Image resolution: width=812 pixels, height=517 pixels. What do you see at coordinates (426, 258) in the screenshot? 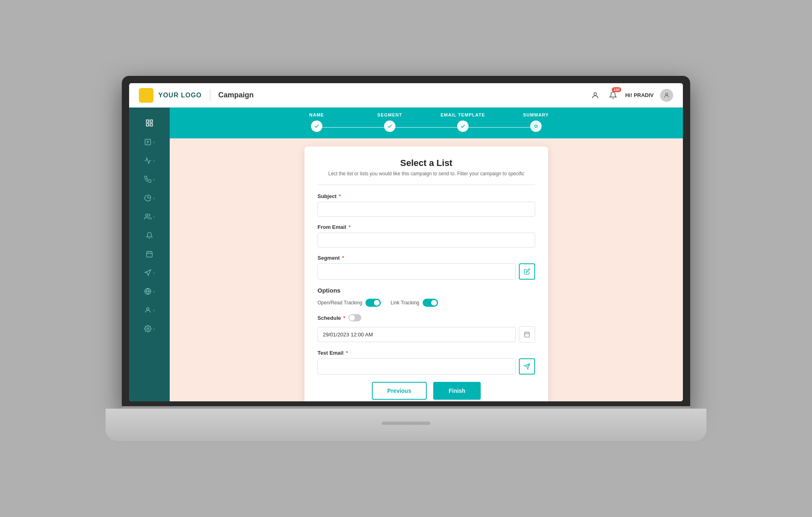
I see `segment-label: Segment *` at bounding box center [426, 258].